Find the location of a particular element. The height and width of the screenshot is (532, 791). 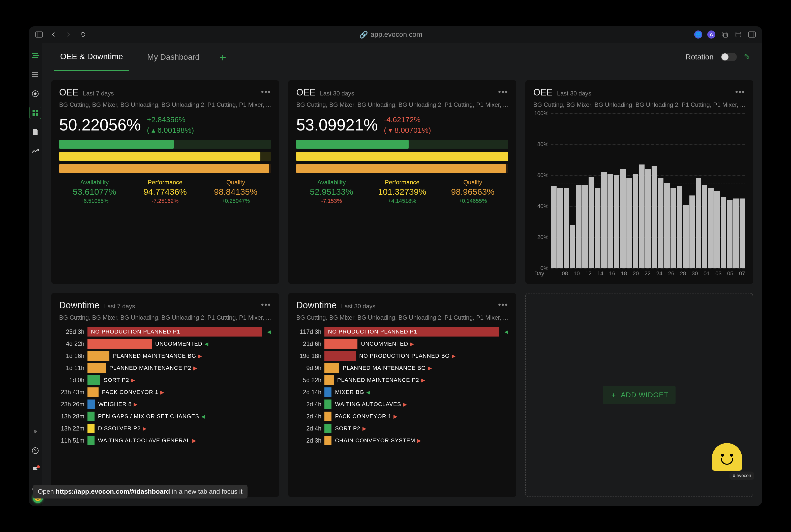

panel-icon is located at coordinates (752, 35).